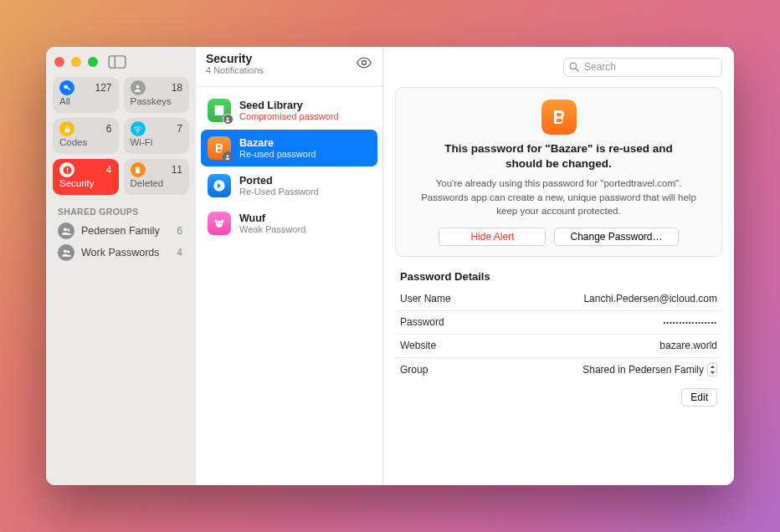 The height and width of the screenshot is (532, 780). I want to click on list-header: Security 4 Notifications, so click(290, 67).